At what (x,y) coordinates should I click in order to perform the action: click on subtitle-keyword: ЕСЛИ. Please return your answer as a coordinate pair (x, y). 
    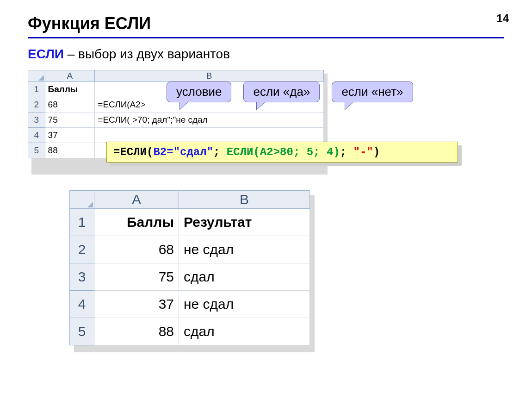
    Looking at the image, I should click on (46, 54).